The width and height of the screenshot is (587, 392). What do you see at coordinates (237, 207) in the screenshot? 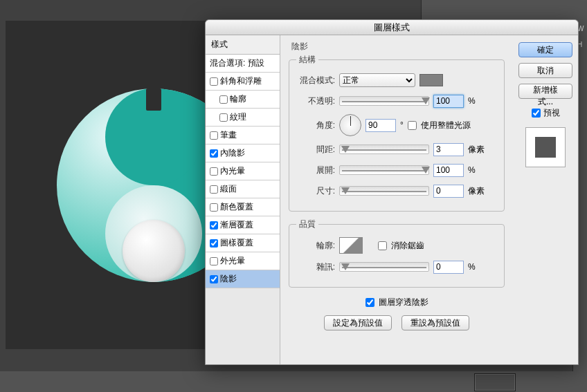
I see `style-label: 顏色覆蓋` at bounding box center [237, 207].